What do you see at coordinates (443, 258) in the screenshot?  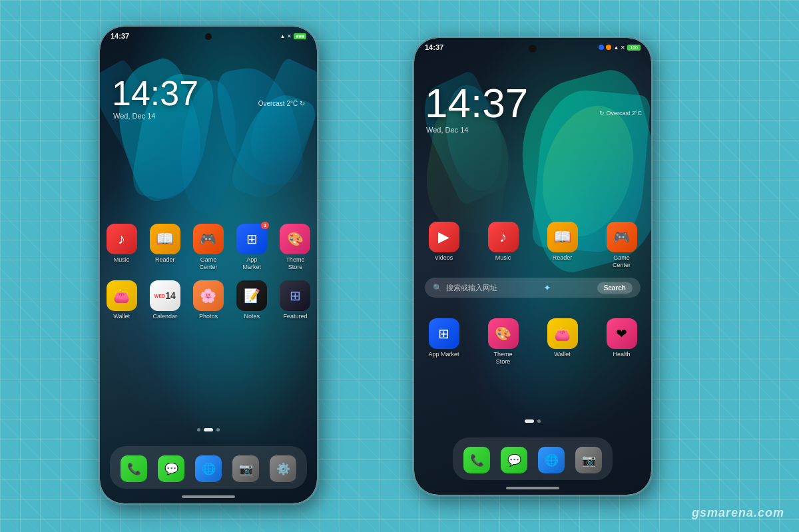 I see `app-label-videos-right: Videos` at bounding box center [443, 258].